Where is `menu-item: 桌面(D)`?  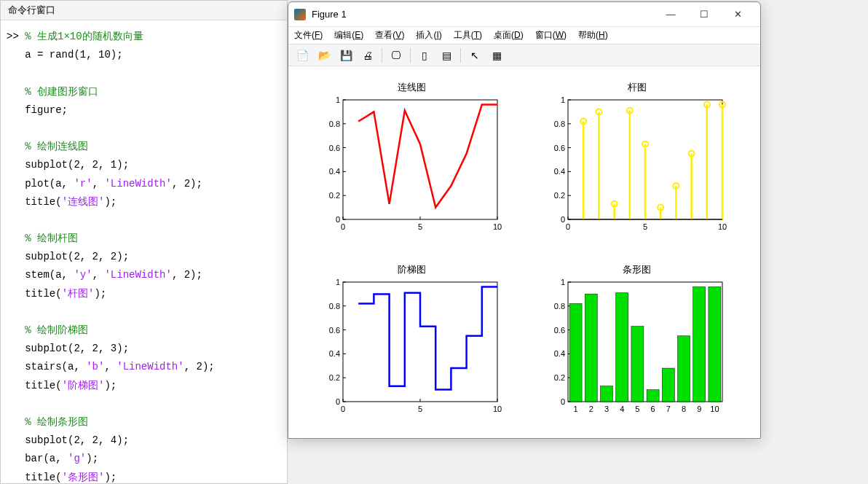
menu-item: 桌面(D) is located at coordinates (508, 35).